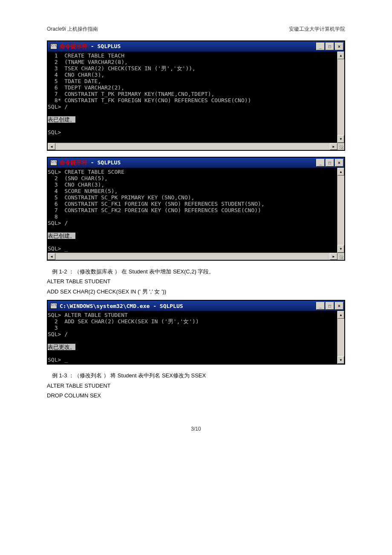 This screenshot has height=555, width=392. What do you see at coordinates (72, 29) in the screenshot?
I see `header-left: Oracle9i 上机操作指南` at bounding box center [72, 29].